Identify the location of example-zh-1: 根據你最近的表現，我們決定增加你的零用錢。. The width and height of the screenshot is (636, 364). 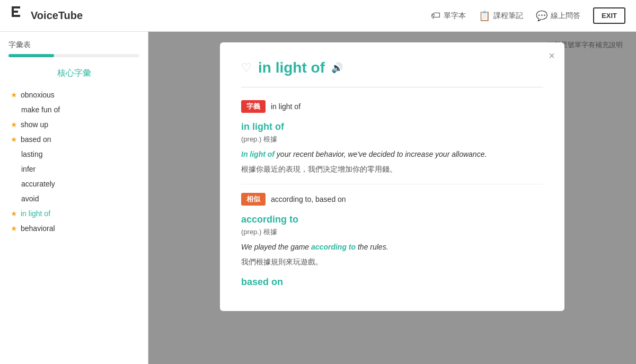
(392, 169).